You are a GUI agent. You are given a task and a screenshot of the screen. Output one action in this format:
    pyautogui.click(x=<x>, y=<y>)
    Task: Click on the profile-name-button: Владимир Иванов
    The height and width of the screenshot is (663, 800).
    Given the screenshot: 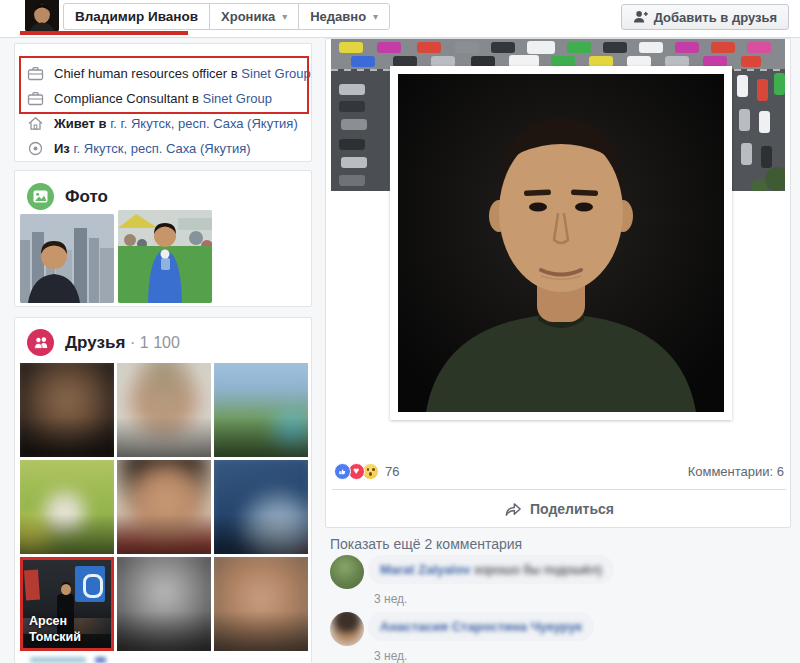 What is the action you would take?
    pyautogui.click(x=136, y=16)
    